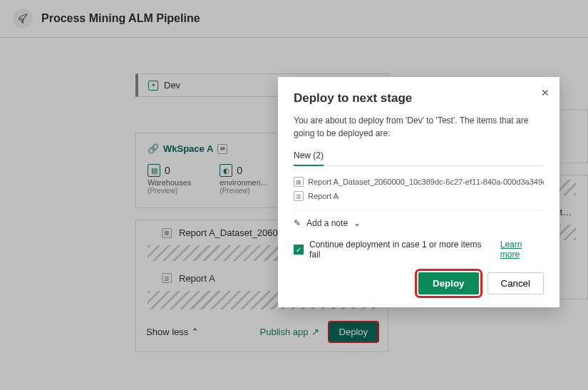 The image size is (588, 390). I want to click on checkbox-checked-icon: ✓, so click(299, 250).